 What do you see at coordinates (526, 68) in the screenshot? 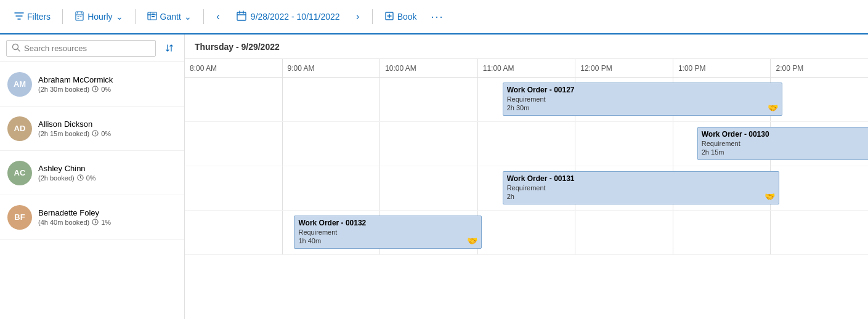
I see `time-slot-header: 11:00 AM` at bounding box center [526, 68].